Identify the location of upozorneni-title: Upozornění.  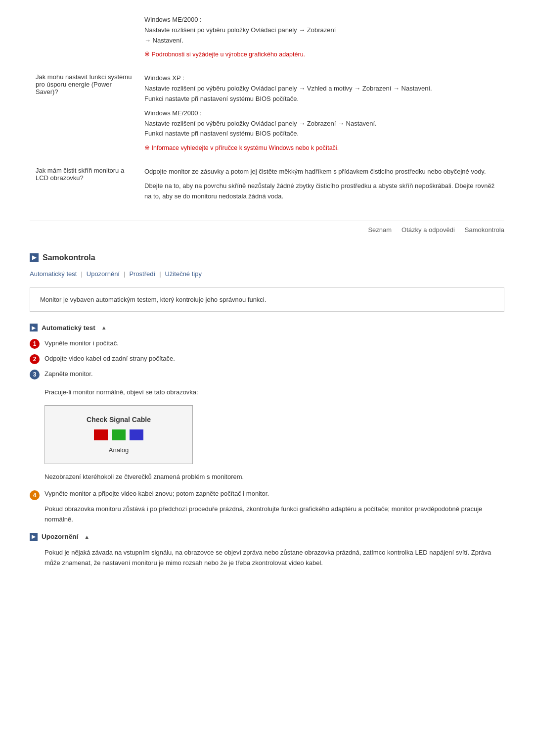
(60, 536).